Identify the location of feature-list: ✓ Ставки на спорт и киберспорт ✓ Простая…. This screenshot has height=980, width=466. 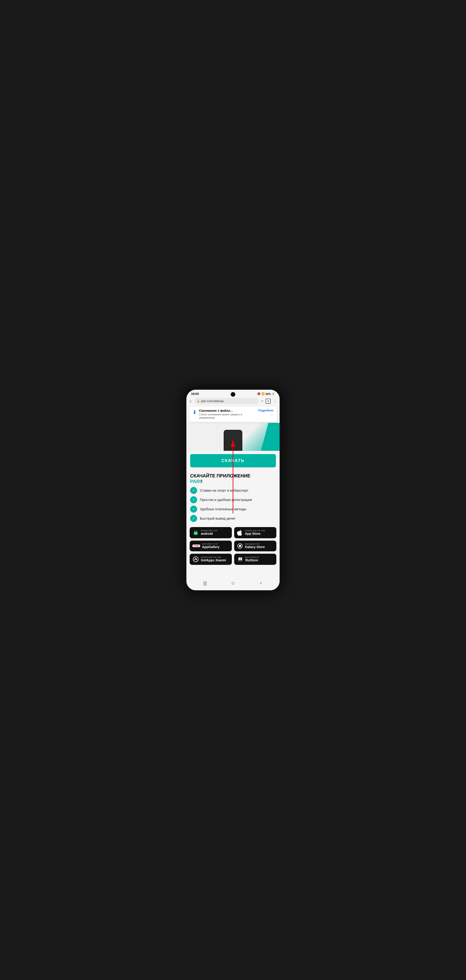
(233, 504).